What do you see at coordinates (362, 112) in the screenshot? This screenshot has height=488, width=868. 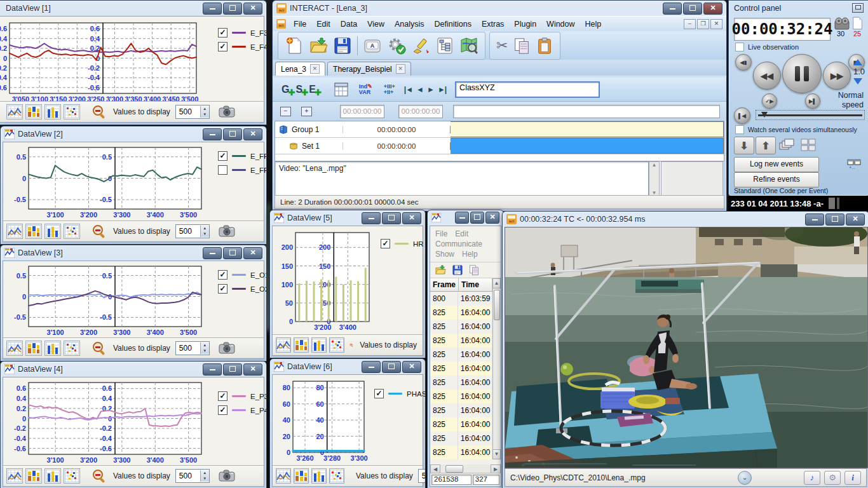 I see `time-field-1: 00:00:00:00` at bounding box center [362, 112].